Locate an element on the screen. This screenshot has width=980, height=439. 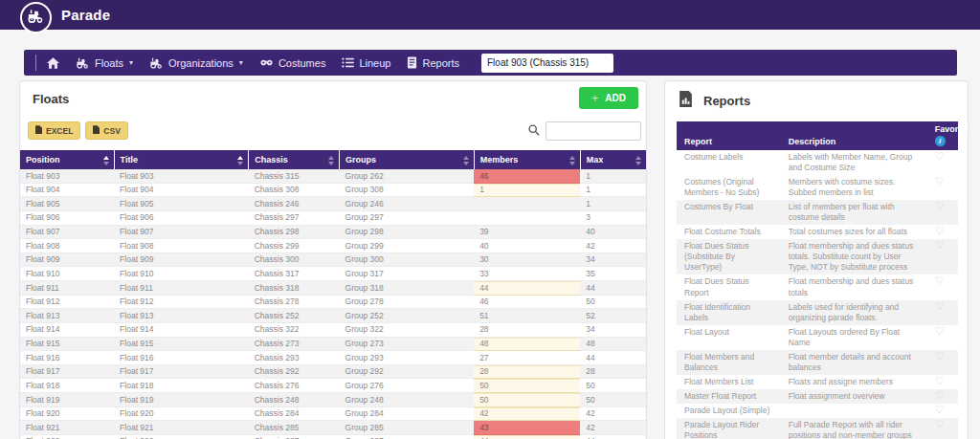
float-row: Float 909Float 909Chassis 300Group 30030… is located at coordinates (333, 260).